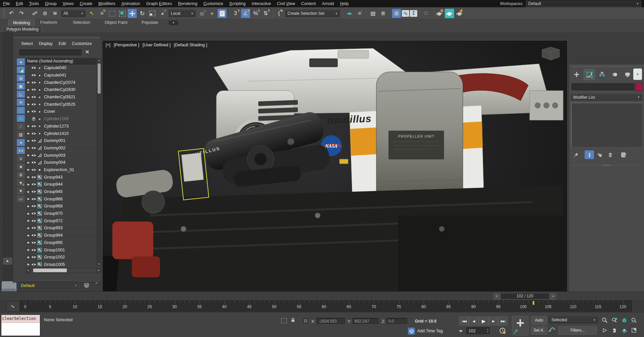 Image resolution: width=644 pixels, height=337 pixels. I want to click on timeline-ruler: 0510152025303540455055606570758085909510…, so click(326, 306).